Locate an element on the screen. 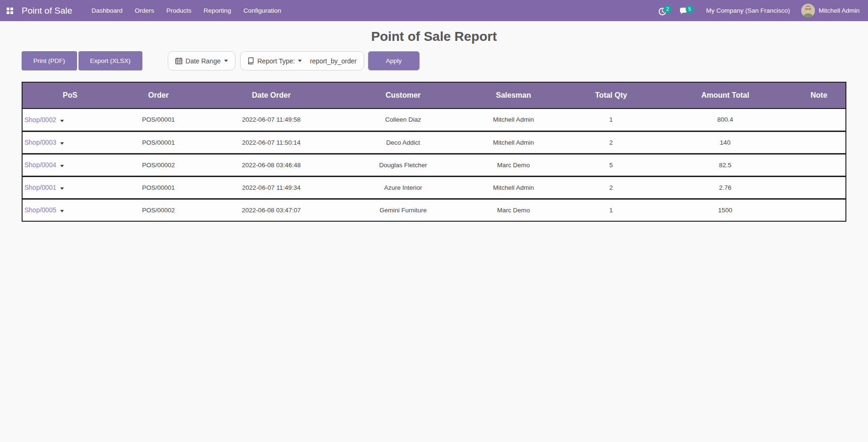  pos-link: Shop/0005 is located at coordinates (40, 210).